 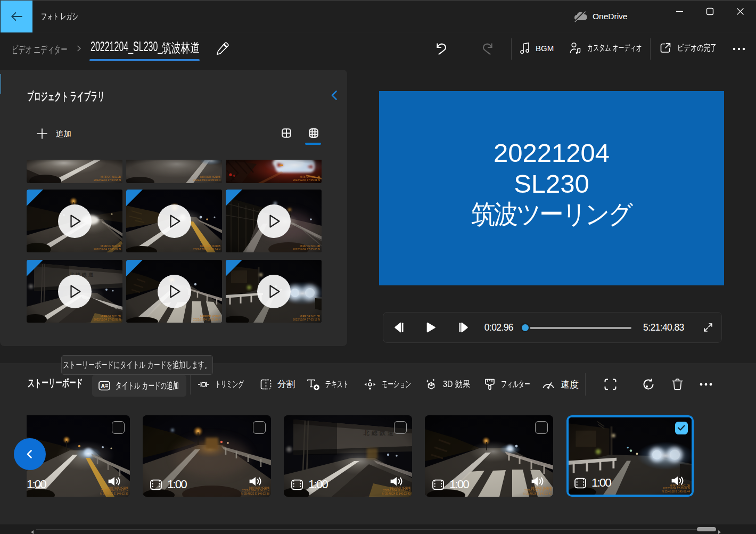 What do you see at coordinates (103, 386) in the screenshot?
I see `svg-text: A` at bounding box center [103, 386].